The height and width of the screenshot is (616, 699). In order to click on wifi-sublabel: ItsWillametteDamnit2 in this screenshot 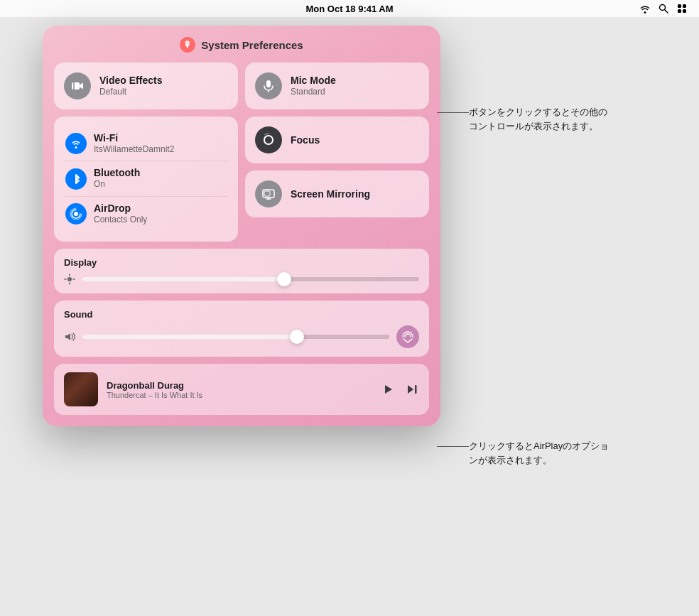, I will do `click(134, 150)`.